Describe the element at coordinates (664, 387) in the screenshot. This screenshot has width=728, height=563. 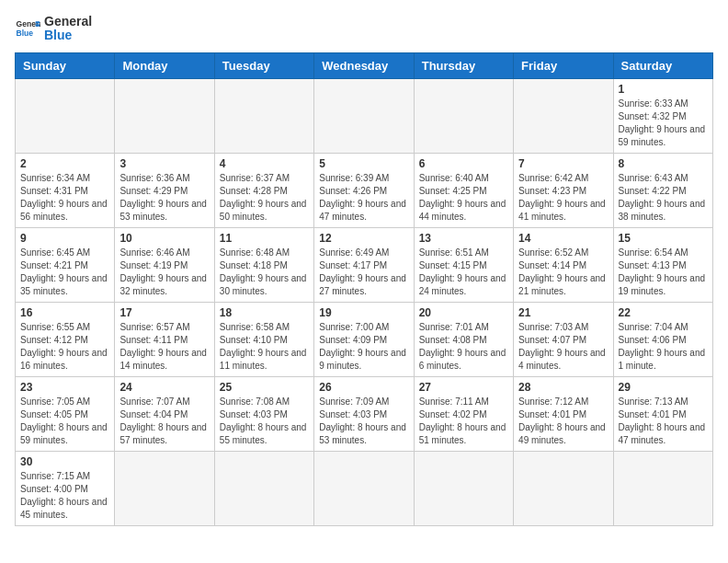
I see `day-number: 29` at that location.